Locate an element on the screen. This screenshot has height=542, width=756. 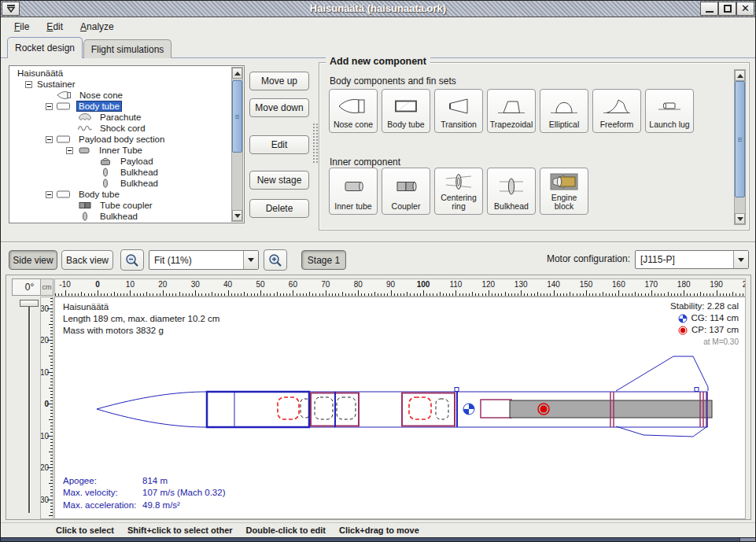
window-menu-button is located at coordinates (11, 9).